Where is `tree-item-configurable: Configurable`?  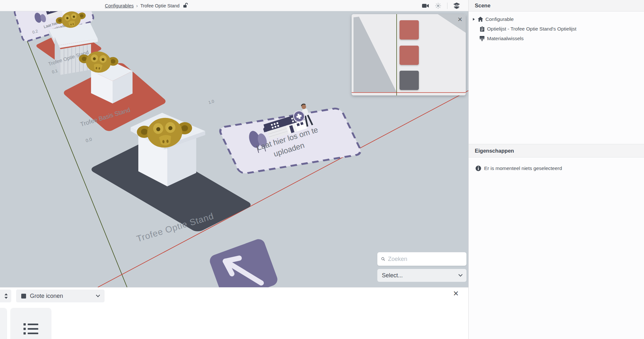 tree-item-configurable: Configurable is located at coordinates (557, 19).